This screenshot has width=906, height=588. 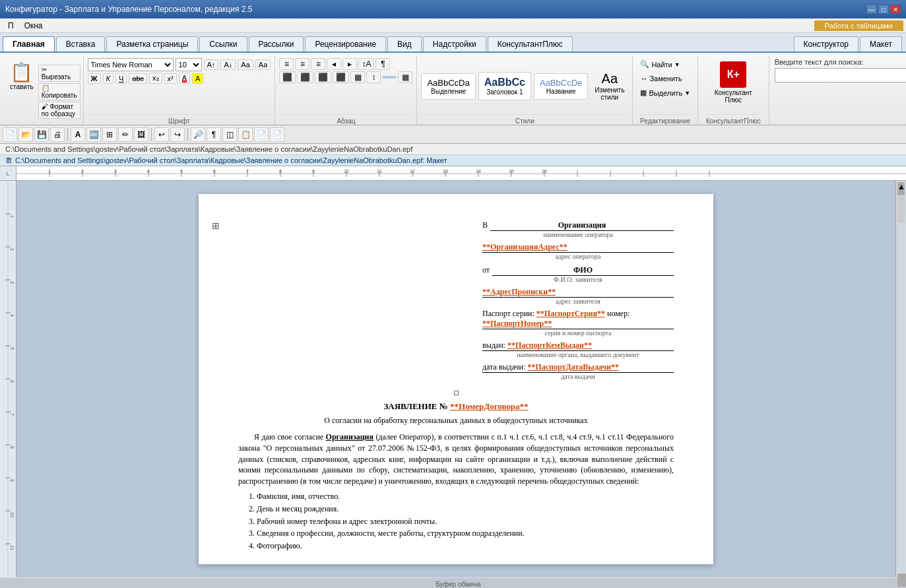 What do you see at coordinates (644, 79) in the screenshot?
I see `replace-icon: ↔` at bounding box center [644, 79].